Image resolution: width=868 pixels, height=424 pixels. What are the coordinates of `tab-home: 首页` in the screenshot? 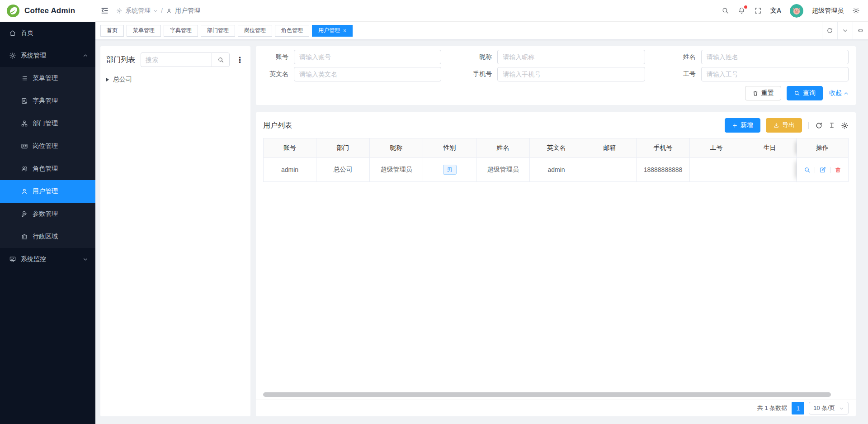 It's located at (112, 31).